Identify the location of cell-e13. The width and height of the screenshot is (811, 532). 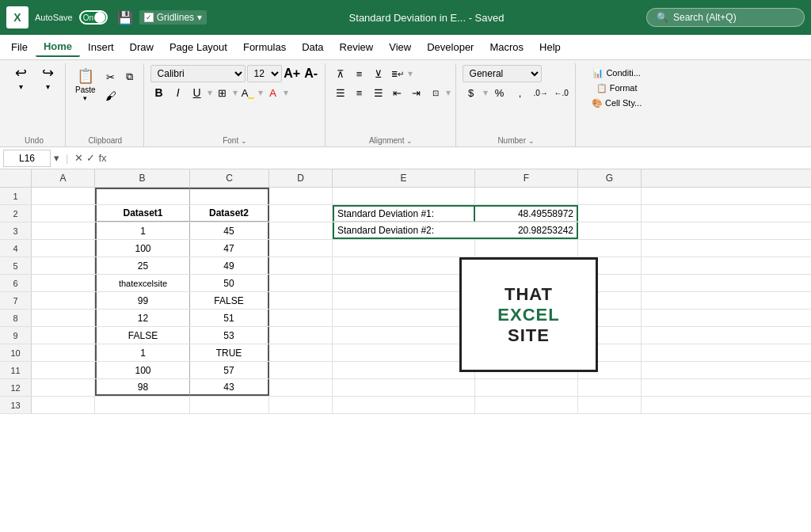
(404, 405).